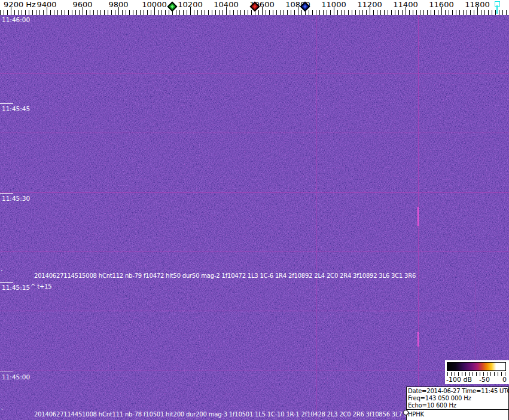 The height and width of the screenshot is (420, 509). What do you see at coordinates (458, 398) in the screenshot?
I see `observation-info-box: Date=2014-06-27 Time=11:45 UTC Freq=143 …` at bounding box center [458, 398].